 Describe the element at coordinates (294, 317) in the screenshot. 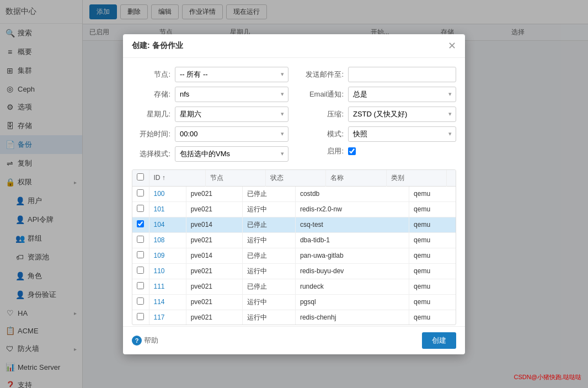

I see `table-row: 117 pve021 运行中 redis-chenhj qemu` at that location.